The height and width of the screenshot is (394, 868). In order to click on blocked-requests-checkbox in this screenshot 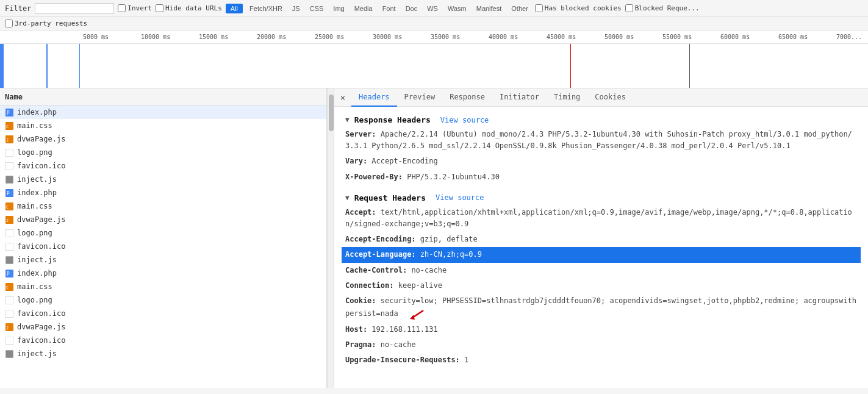, I will do `click(629, 9)`.